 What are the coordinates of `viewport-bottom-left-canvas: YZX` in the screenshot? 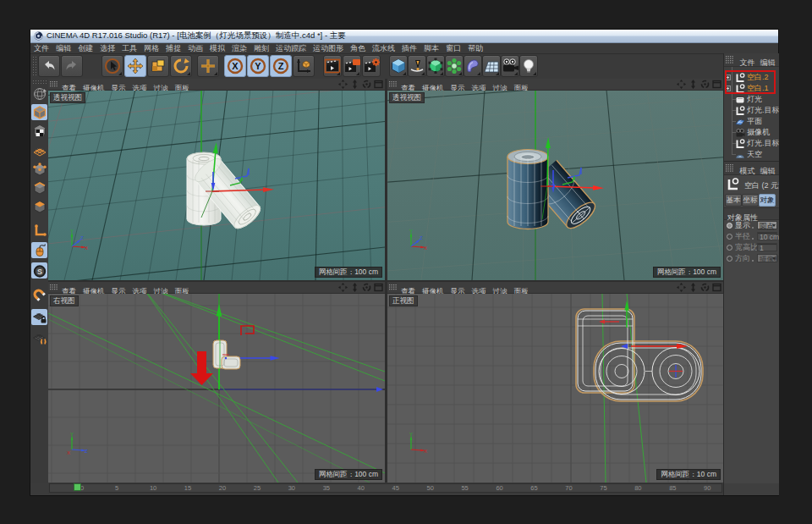 It's located at (217, 388).